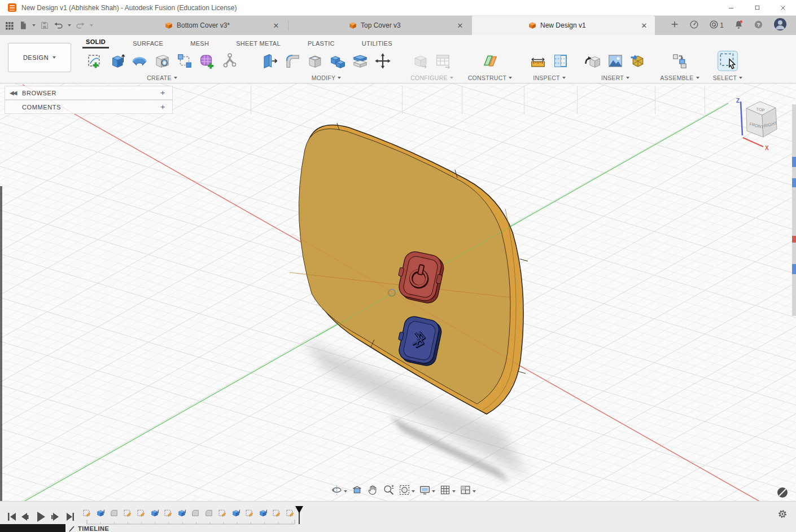 Image resolution: width=796 pixels, height=532 pixels. What do you see at coordinates (421, 61) in the screenshot?
I see `configuration-icon` at bounding box center [421, 61].